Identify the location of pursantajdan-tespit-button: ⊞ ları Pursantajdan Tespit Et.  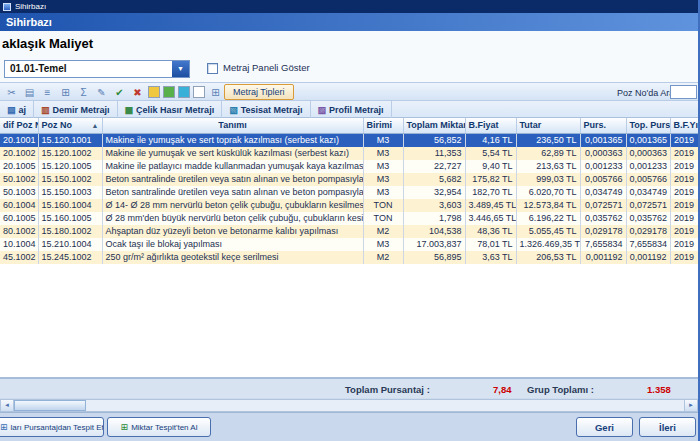
(52, 427).